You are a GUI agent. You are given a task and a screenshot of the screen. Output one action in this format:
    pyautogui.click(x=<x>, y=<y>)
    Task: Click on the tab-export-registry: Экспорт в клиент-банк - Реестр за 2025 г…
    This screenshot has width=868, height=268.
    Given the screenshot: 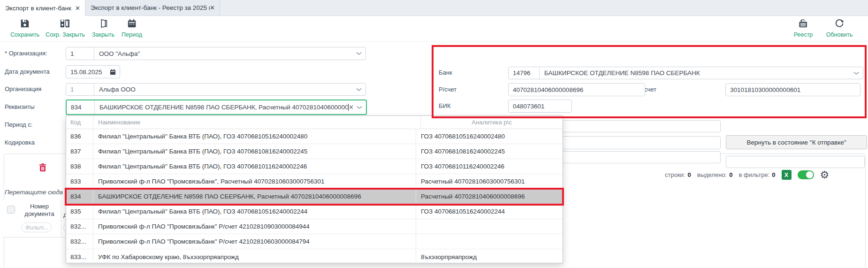 What is the action you would take?
    pyautogui.click(x=153, y=8)
    